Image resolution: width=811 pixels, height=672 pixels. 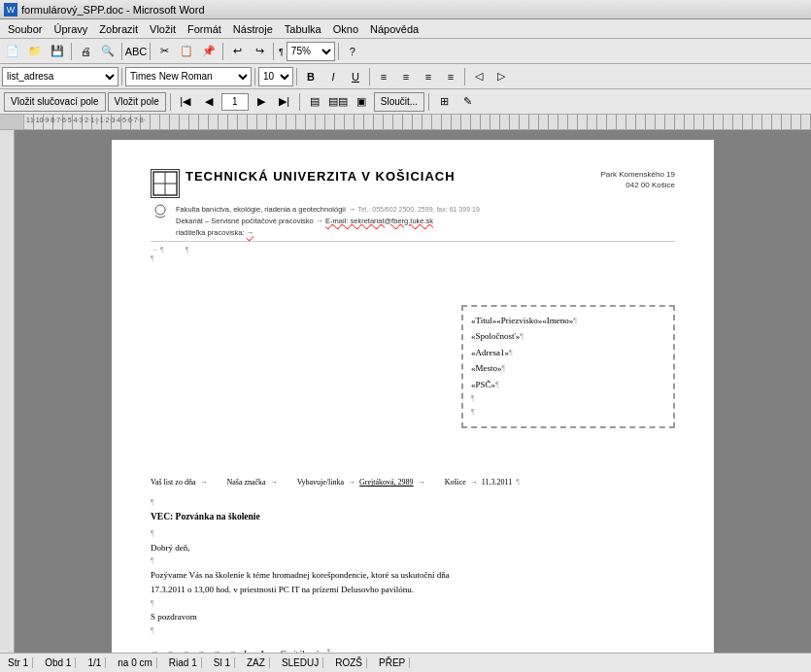 What do you see at coordinates (639, 185) in the screenshot?
I see `header-address2: 042 00 Košice` at bounding box center [639, 185].